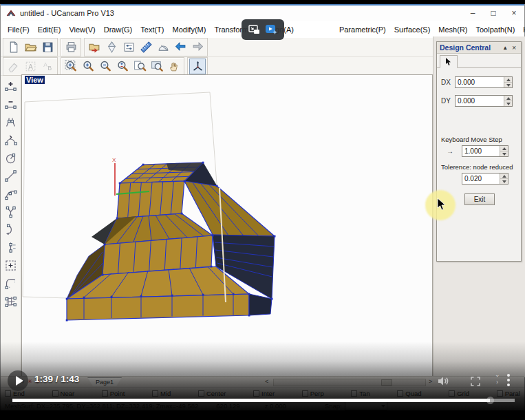 The height and width of the screenshot is (420, 525). I want to click on fillet-corner-button, so click(11, 283).